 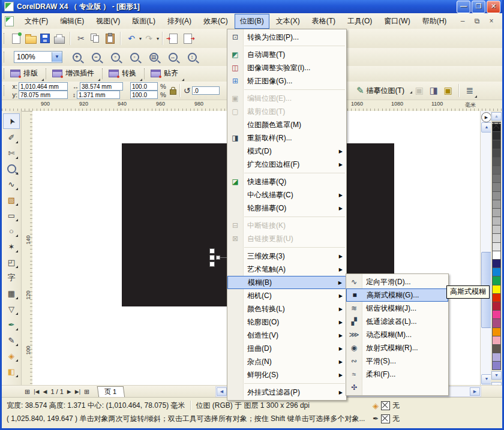 I want to click on basic-shapes-tool: ◰, so click(x=11, y=262).